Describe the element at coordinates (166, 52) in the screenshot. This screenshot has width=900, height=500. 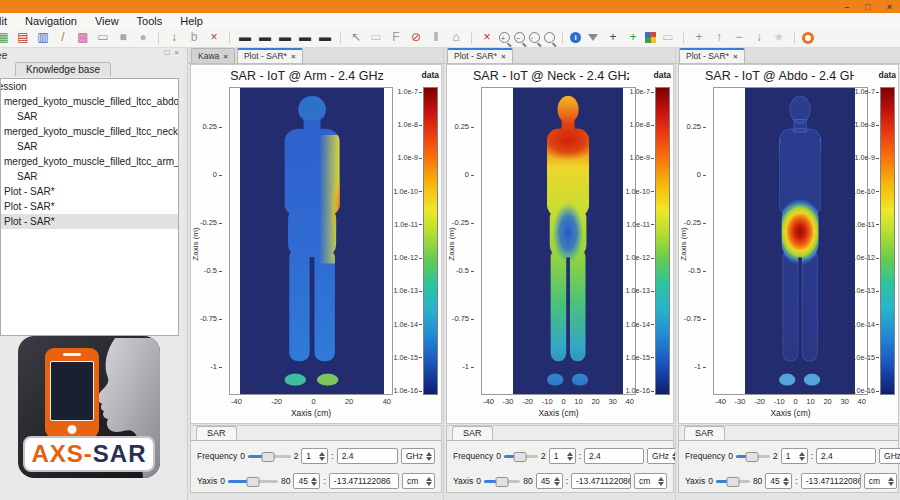
I see `dock-float-icon: □` at that location.